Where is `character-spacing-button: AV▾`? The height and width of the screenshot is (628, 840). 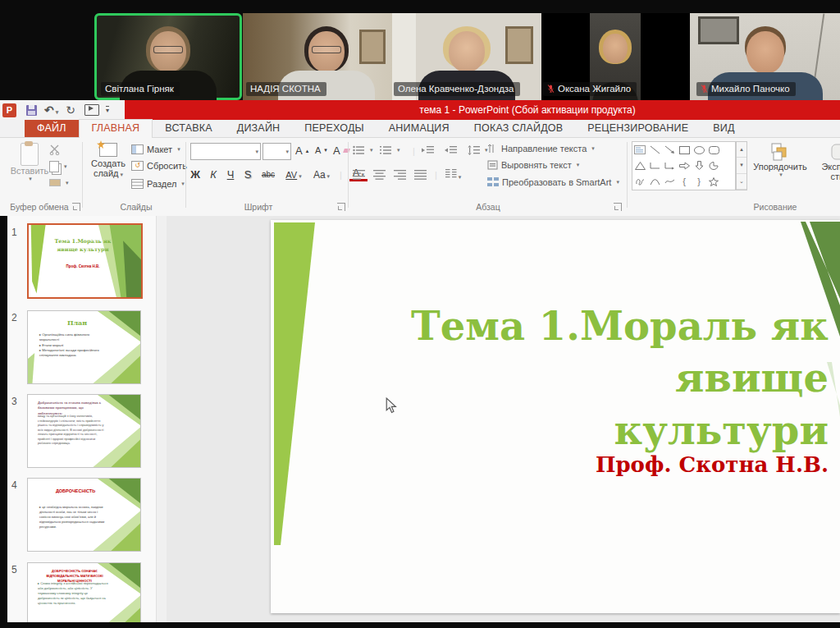
character-spacing-button: AV▾ is located at coordinates (294, 175).